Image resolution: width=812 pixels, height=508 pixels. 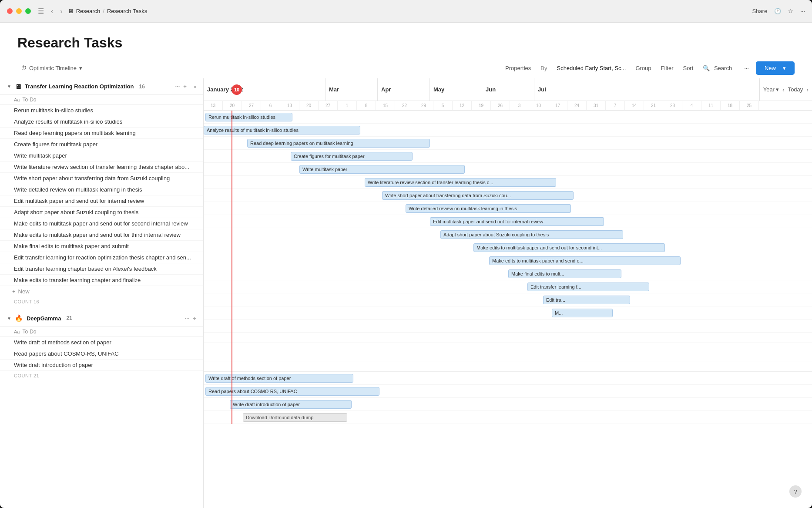 What do you see at coordinates (802, 11) in the screenshot?
I see `more-menu: ···` at bounding box center [802, 11].